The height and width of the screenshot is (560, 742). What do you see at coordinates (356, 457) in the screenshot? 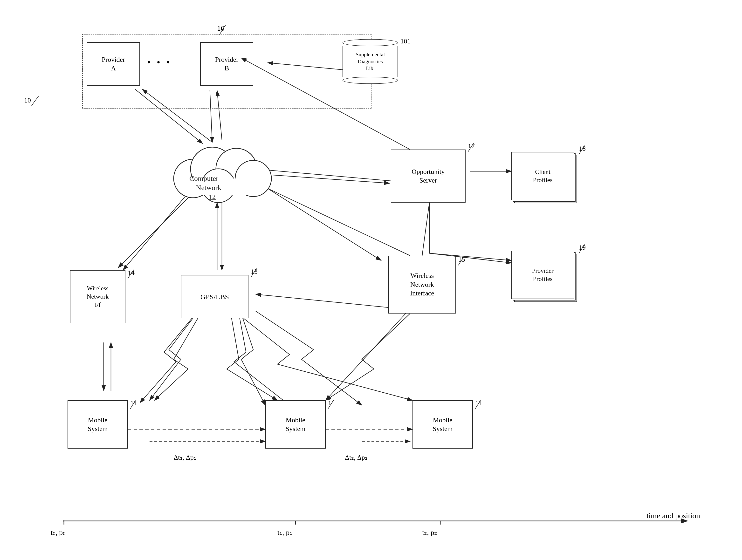
I see `delta-t2-p2-label: Δt₂, Δp₂` at bounding box center [356, 457].